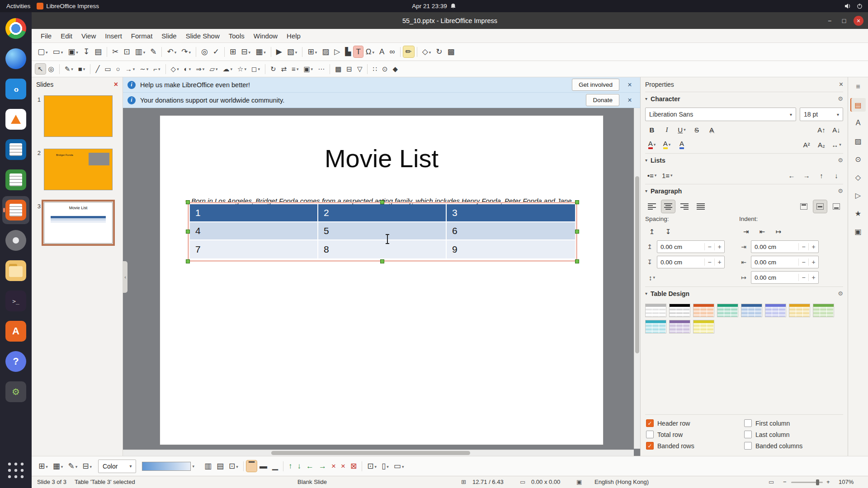  I want to click on table-design-section-header: ▾ Table Design ⚙, so click(744, 293).